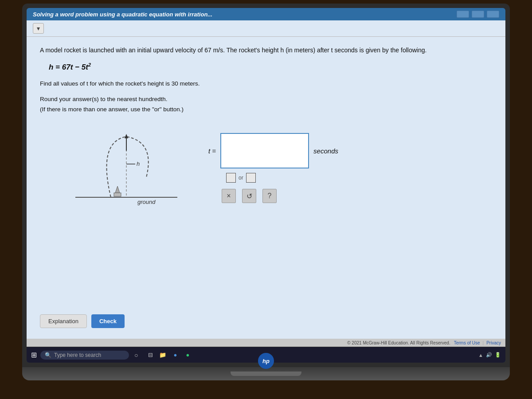  What do you see at coordinates (249, 196) in the screenshot?
I see `undo-button: ↺` at bounding box center [249, 196].